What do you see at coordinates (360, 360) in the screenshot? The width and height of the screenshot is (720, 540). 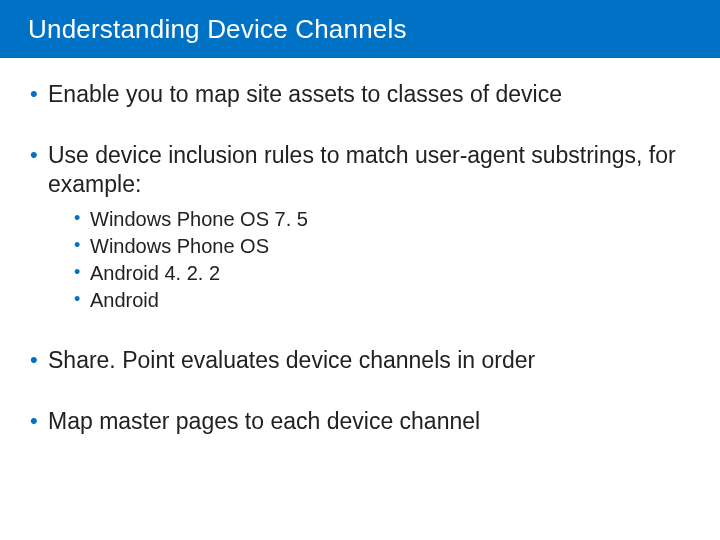 I see `list-item: Share. Point evaluates device channels i…` at bounding box center [360, 360].